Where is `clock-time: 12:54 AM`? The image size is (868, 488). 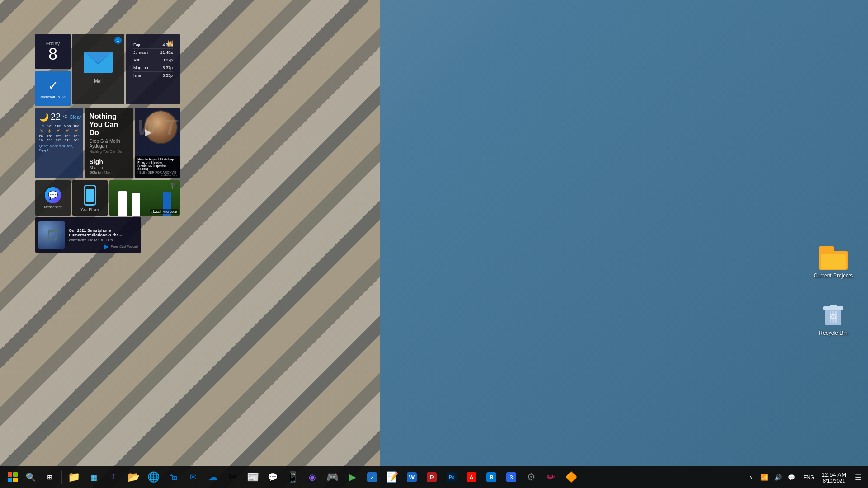
clock-time: 12:54 AM is located at coordinates (834, 474).